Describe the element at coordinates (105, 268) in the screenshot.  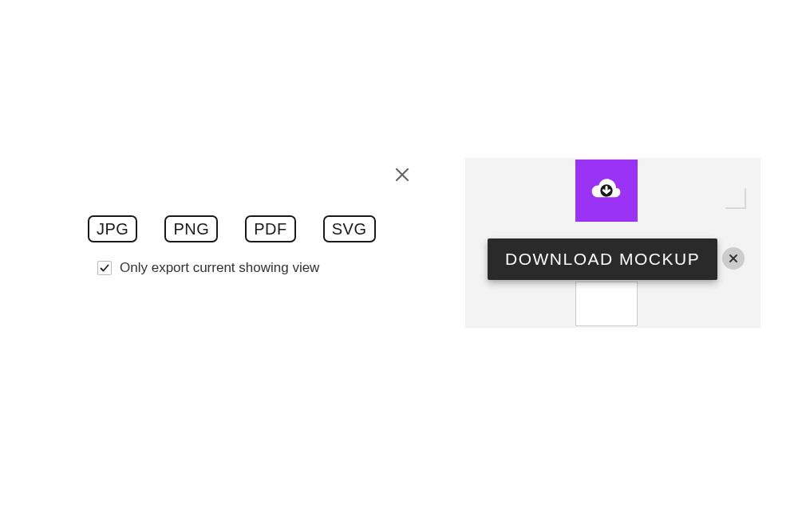
I see `export-current-view-checkbox` at that location.